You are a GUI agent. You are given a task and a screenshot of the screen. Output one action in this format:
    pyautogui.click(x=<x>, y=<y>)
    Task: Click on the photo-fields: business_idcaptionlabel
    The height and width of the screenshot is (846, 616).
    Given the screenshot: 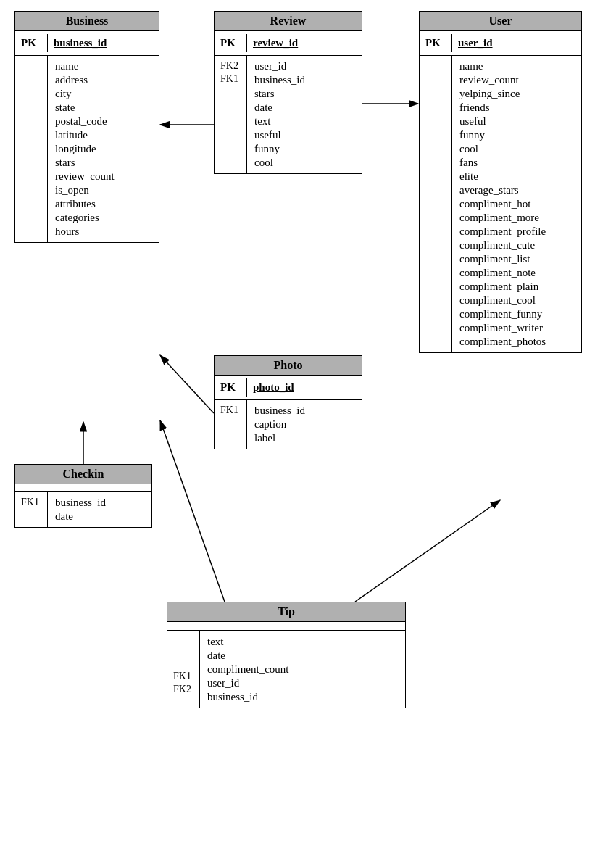 What is the action you would take?
    pyautogui.click(x=280, y=425)
    